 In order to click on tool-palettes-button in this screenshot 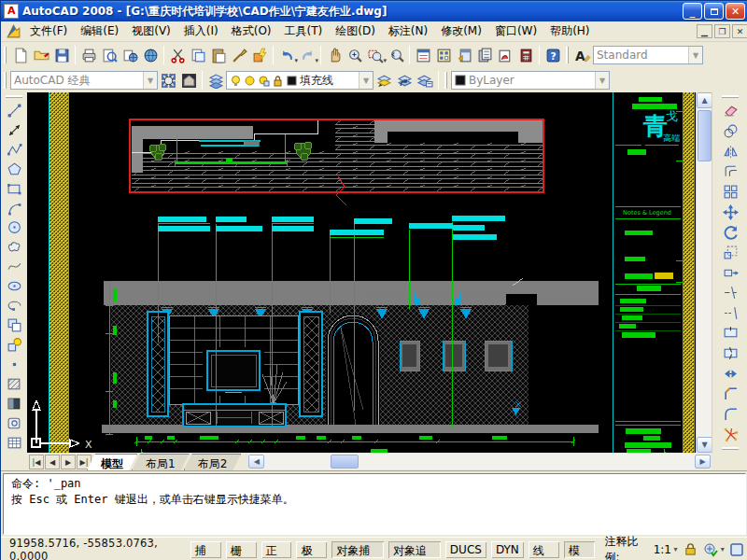, I will do `click(464, 55)`.